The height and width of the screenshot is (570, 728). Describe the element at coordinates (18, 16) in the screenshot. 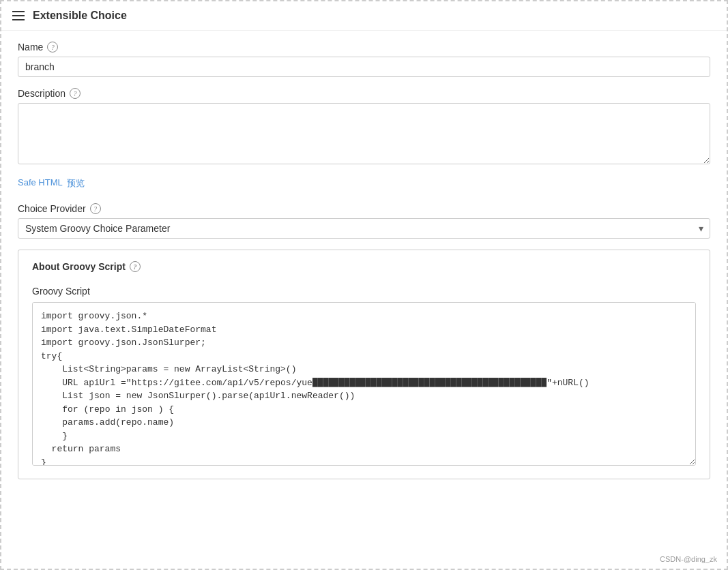

I see `menu-icon` at that location.